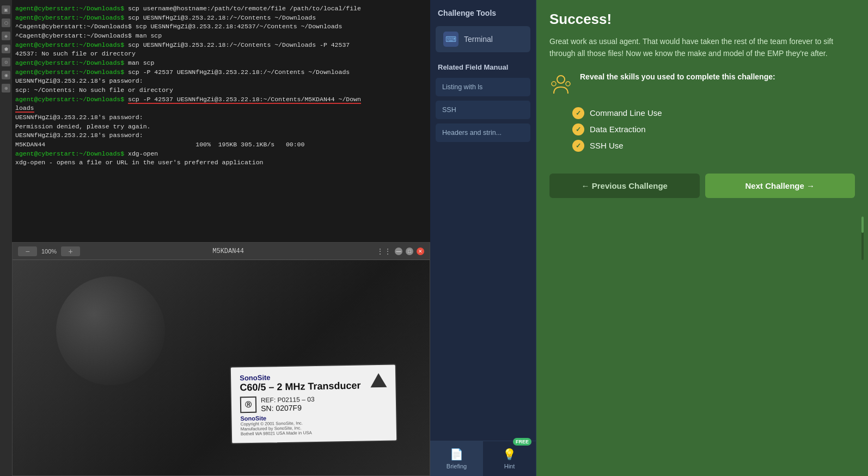  What do you see at coordinates (578, 129) in the screenshot?
I see `skill-check-data-extraction: ✓` at bounding box center [578, 129].